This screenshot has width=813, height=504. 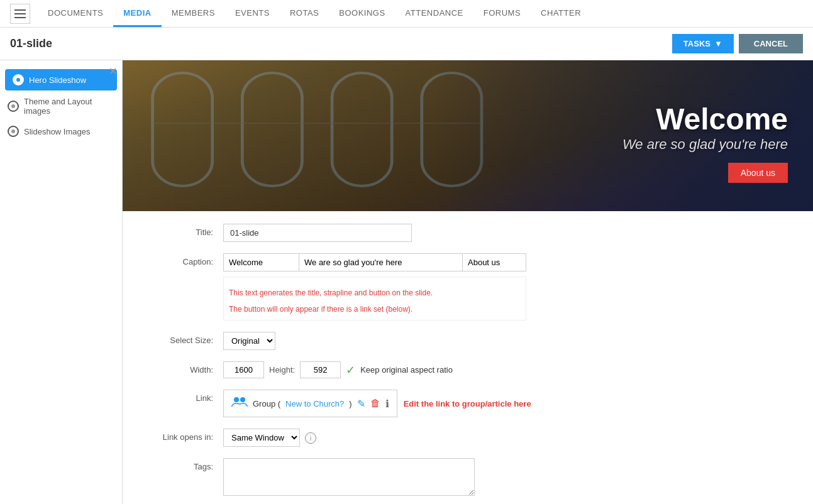 What do you see at coordinates (58, 80) in the screenshot?
I see `sidebar-label-hero: Hero Slideshow` at bounding box center [58, 80].